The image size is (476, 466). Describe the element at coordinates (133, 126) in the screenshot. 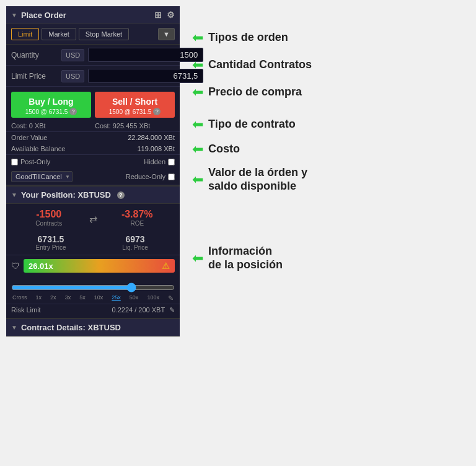

I see `sell-cost: Cost: 925.455 XBt` at that location.